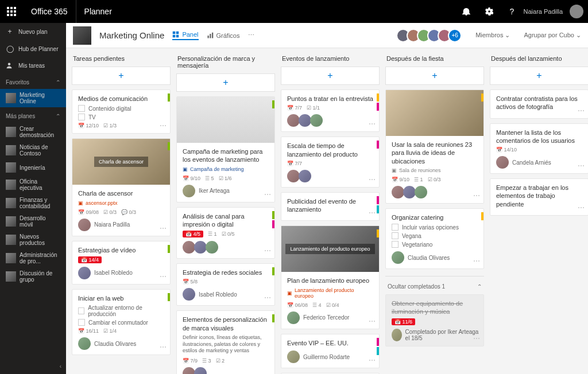 The image size is (588, 374). What do you see at coordinates (330, 162) in the screenshot?
I see `task-card: Escala de tiempo de lanzamiento del prod…` at bounding box center [330, 162].